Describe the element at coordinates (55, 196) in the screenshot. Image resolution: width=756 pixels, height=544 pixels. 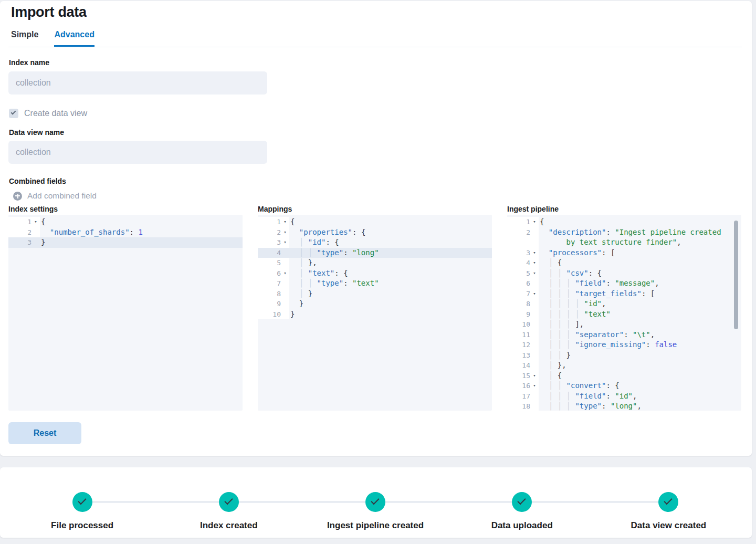
I see `add-combined-field-button: Add combined field` at that location.